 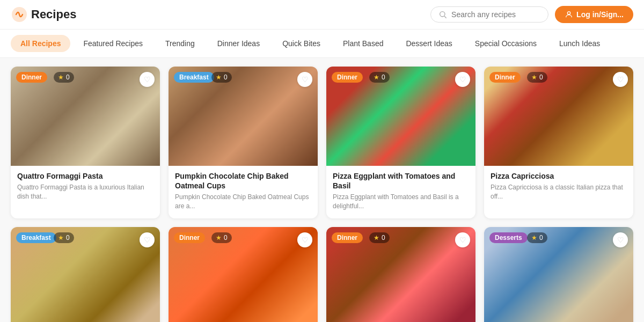 I want to click on recipe-title: Pumpkin Chocolate Chip Baked Oatmeal Cup…, so click(x=243, y=181).